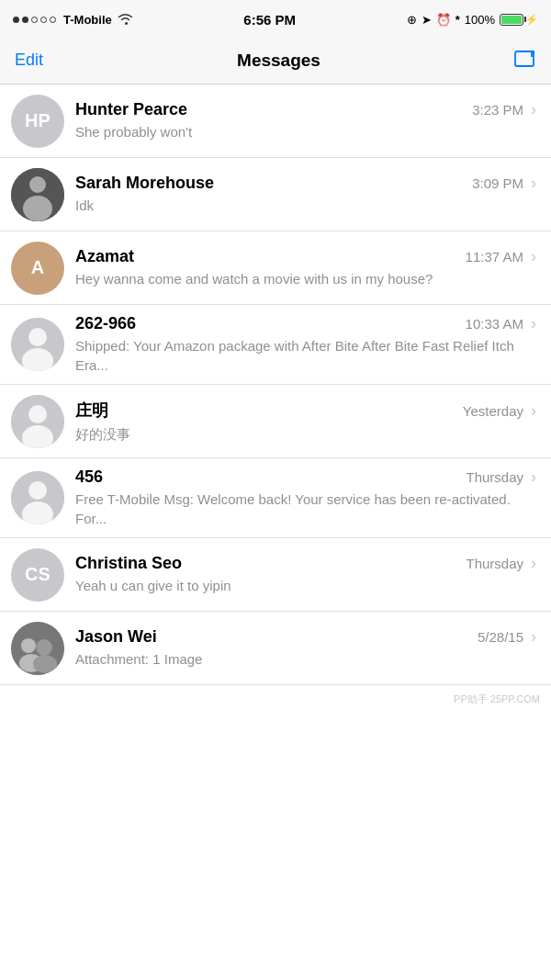 Image resolution: width=551 pixels, height=980 pixels. I want to click on message-time: 3:09 PM, so click(498, 184).